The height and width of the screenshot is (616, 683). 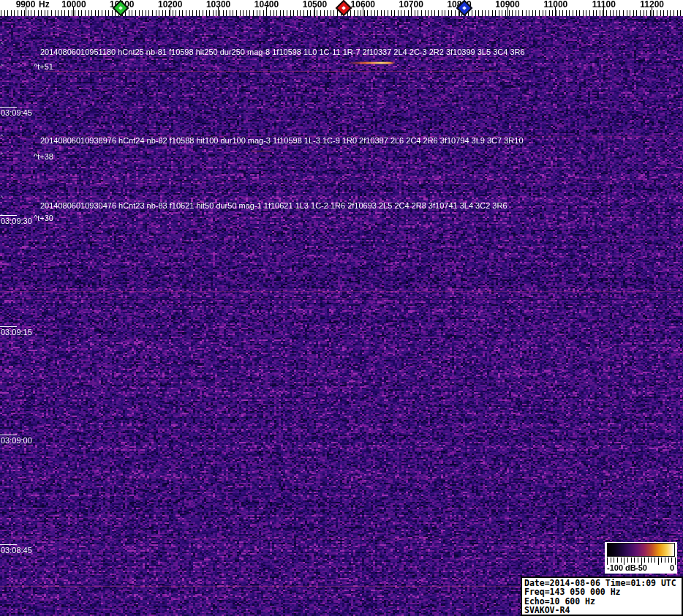 I want to click on blue-diamond-marker-center, so click(x=464, y=8).